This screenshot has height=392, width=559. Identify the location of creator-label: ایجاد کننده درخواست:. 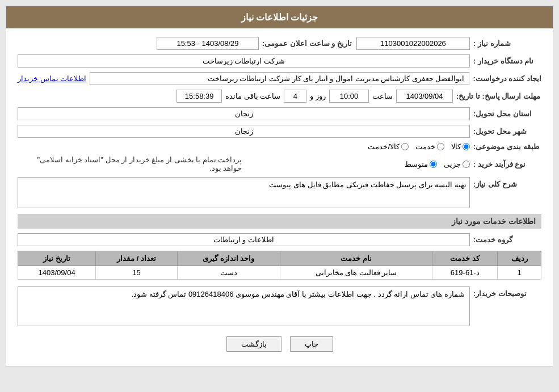
(507, 78).